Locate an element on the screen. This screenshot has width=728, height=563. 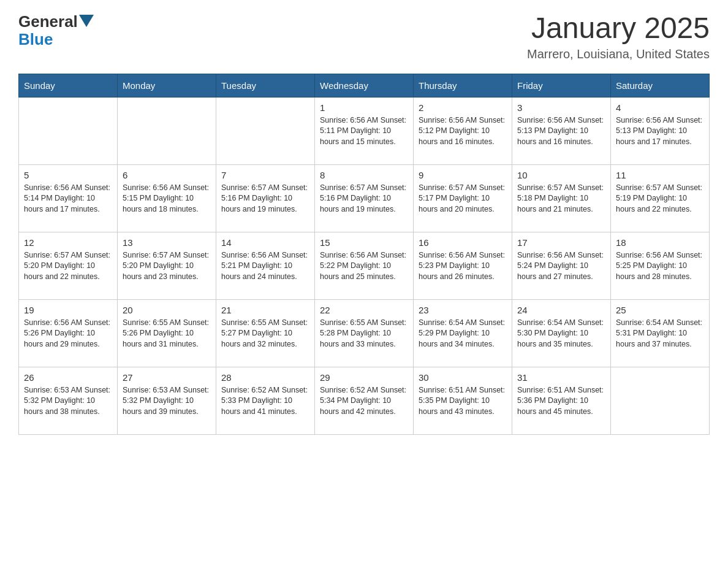
day-number: 23 is located at coordinates (463, 310).